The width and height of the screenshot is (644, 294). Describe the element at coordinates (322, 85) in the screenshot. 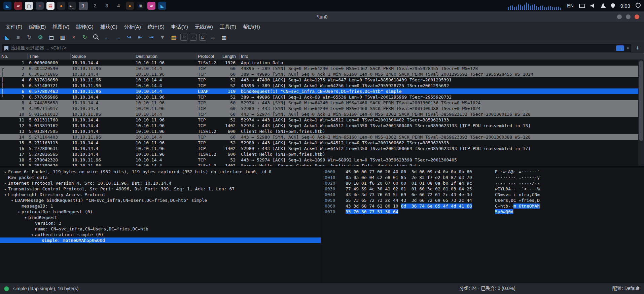

I see `packet-row: 5│0.57148972110.10.11.9610.10.14.4TCP524…` at that location.